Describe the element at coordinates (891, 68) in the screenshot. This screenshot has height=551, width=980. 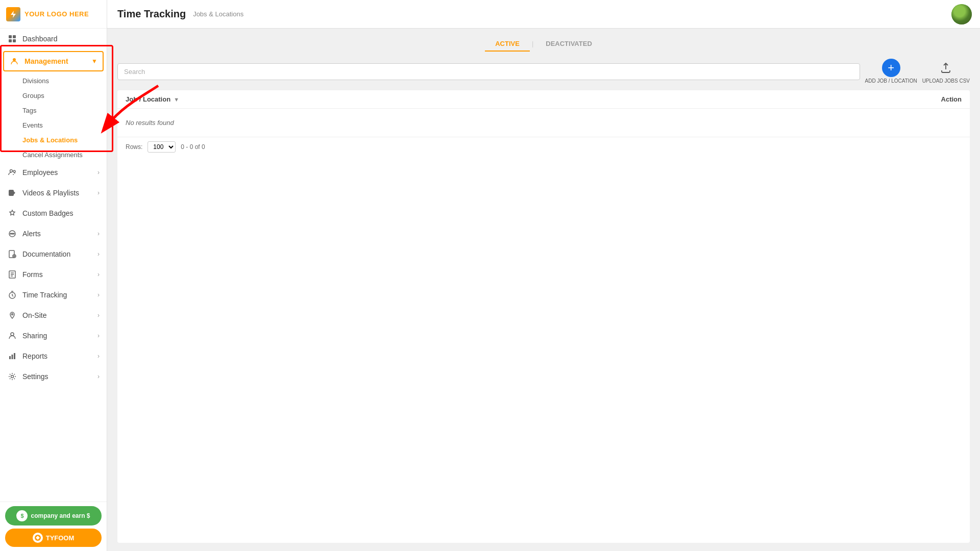
I see `add-icon: +` at that location.